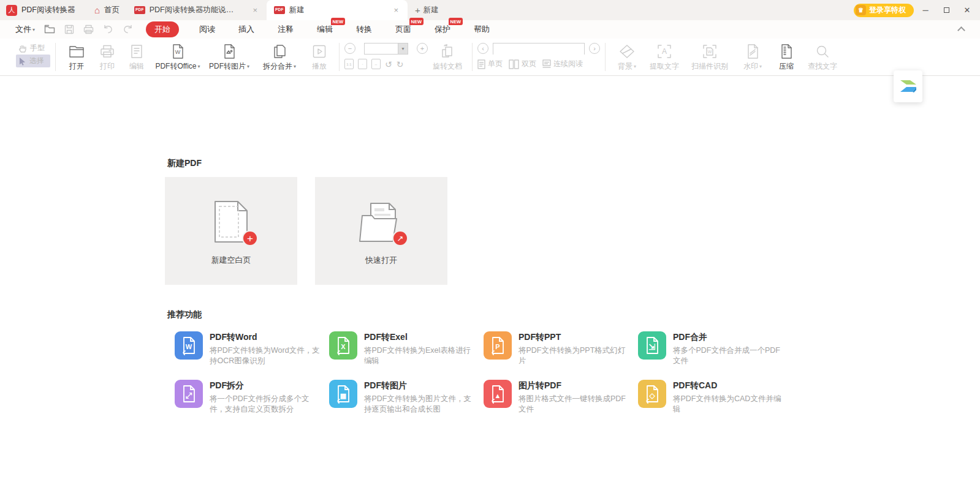  What do you see at coordinates (286, 29) in the screenshot?
I see `ribbon-tab-annotate: 注释` at bounding box center [286, 29].